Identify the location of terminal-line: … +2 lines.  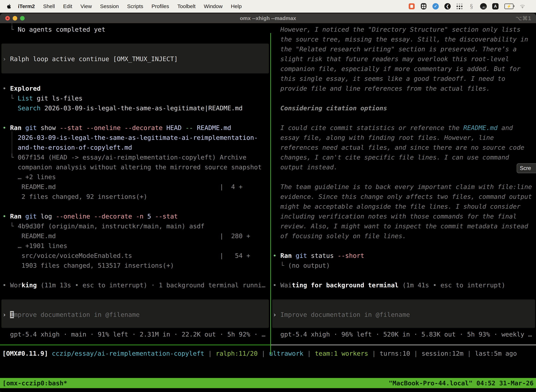
(136, 177).